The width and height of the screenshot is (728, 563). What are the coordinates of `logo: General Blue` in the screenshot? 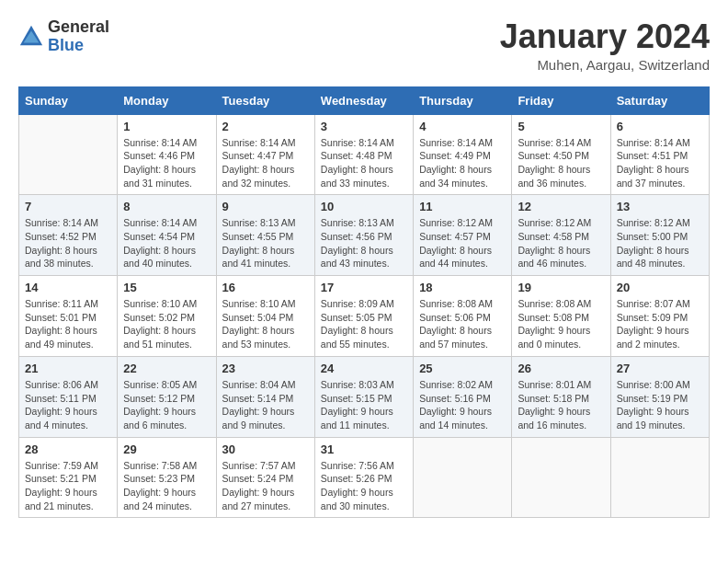 It's located at (64, 37).